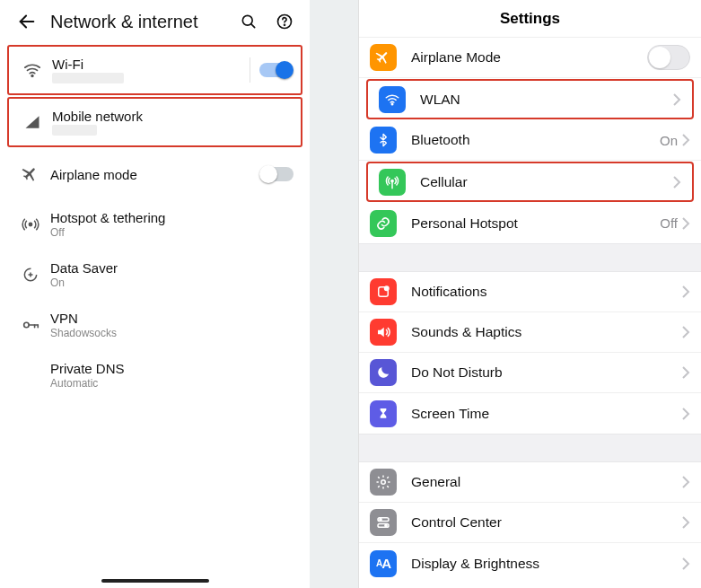 The width and height of the screenshot is (701, 588). I want to click on speaker-icon, so click(383, 332).